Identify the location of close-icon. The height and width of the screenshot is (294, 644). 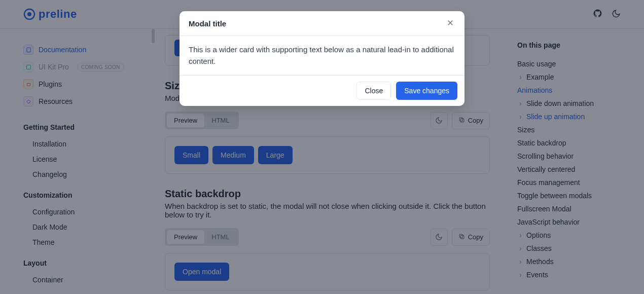
(450, 23).